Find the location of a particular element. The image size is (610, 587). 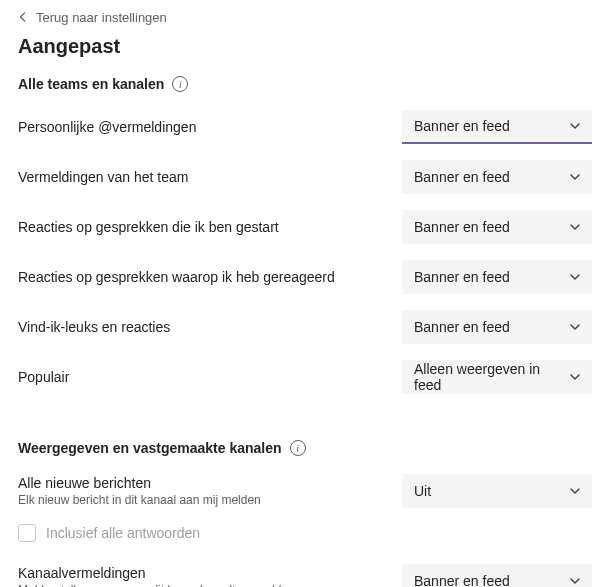

setting-channel-mentions: Kanaalvermeldingen Melden telkens wannee… is located at coordinates (305, 576).